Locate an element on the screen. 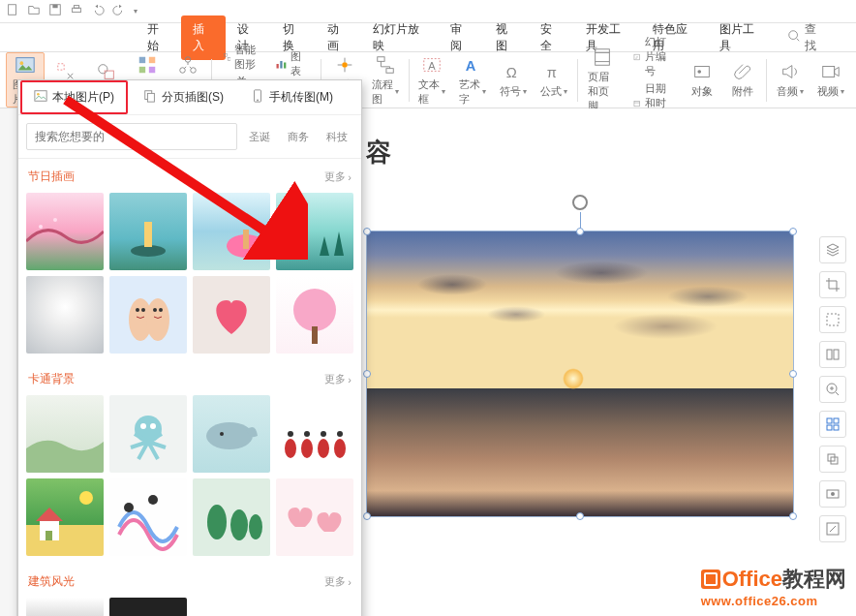 Image resolution: width=856 pixels, height=616 pixels. category-architecture-grid is located at coordinates (190, 604).